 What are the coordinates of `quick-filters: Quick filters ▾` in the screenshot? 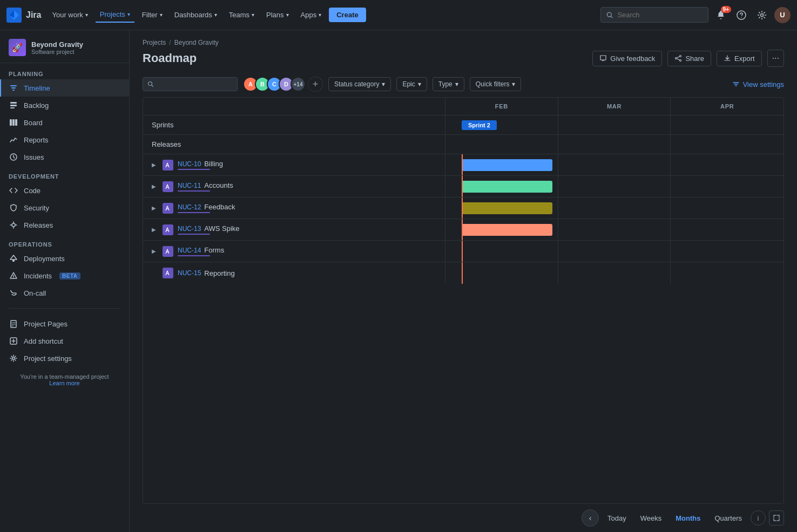 It's located at (496, 84).